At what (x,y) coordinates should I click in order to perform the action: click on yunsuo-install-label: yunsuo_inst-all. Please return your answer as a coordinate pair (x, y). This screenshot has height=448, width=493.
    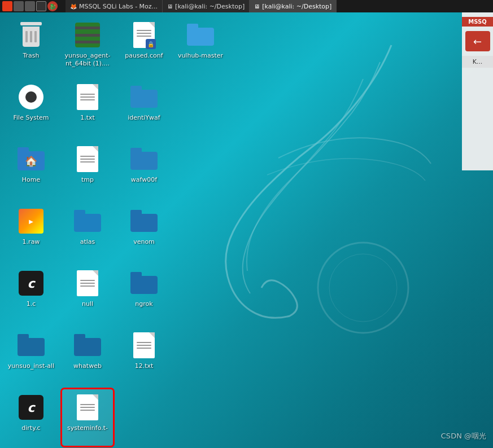
    Looking at the image, I should click on (31, 366).